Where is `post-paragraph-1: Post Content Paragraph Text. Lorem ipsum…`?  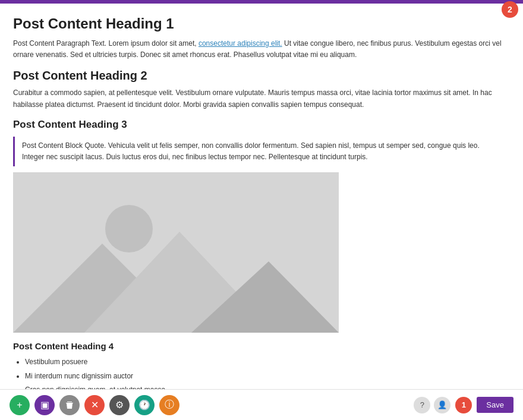 post-paragraph-1: Post Content Paragraph Text. Lorem ipsum… is located at coordinates (262, 49).